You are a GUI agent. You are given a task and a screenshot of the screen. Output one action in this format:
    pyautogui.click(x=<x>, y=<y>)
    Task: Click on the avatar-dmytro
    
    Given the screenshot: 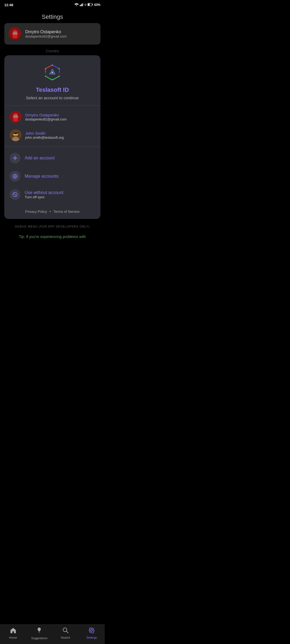 What is the action you would take?
    pyautogui.click(x=15, y=34)
    